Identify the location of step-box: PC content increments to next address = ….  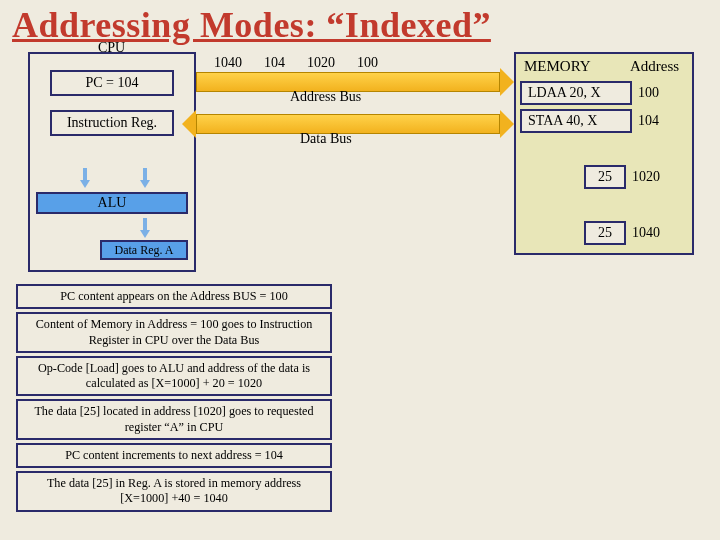
(174, 456).